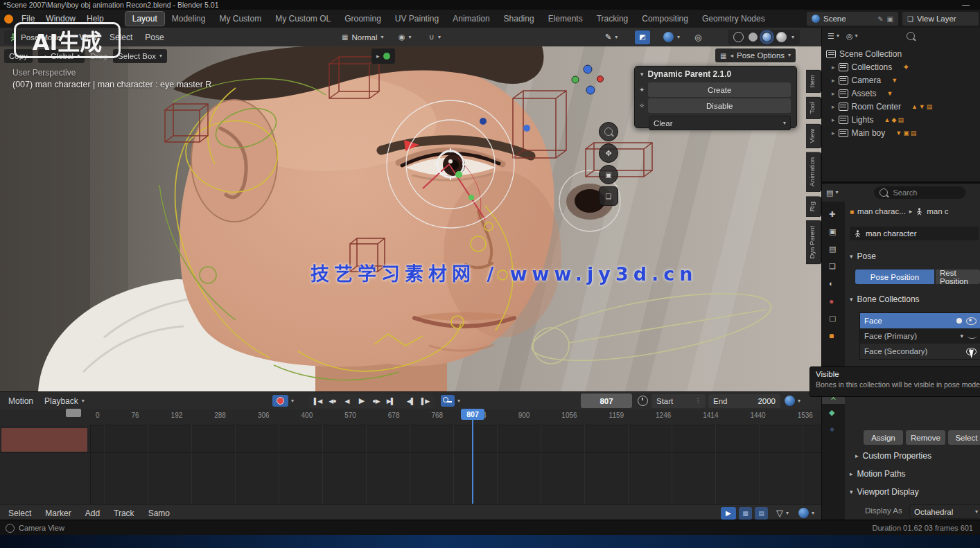  What do you see at coordinates (882, 211) in the screenshot?
I see `breadcrumb-object: man charac...` at bounding box center [882, 211].